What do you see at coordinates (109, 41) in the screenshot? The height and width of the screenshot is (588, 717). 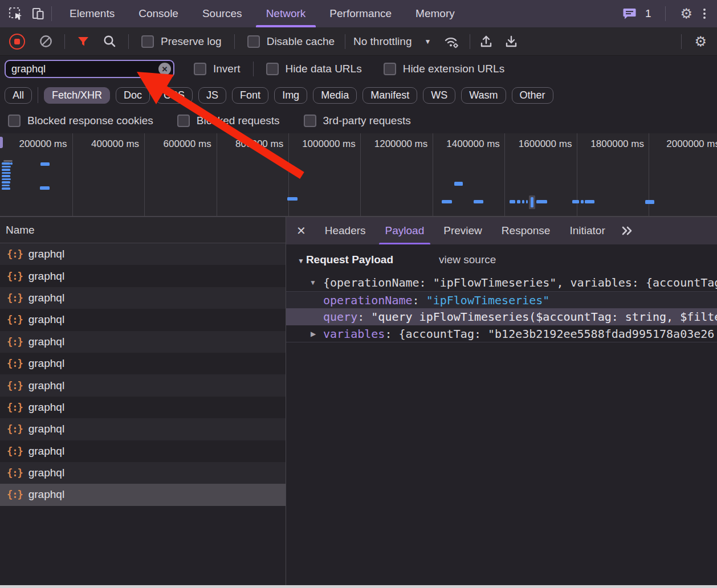 I see `search-icon` at bounding box center [109, 41].